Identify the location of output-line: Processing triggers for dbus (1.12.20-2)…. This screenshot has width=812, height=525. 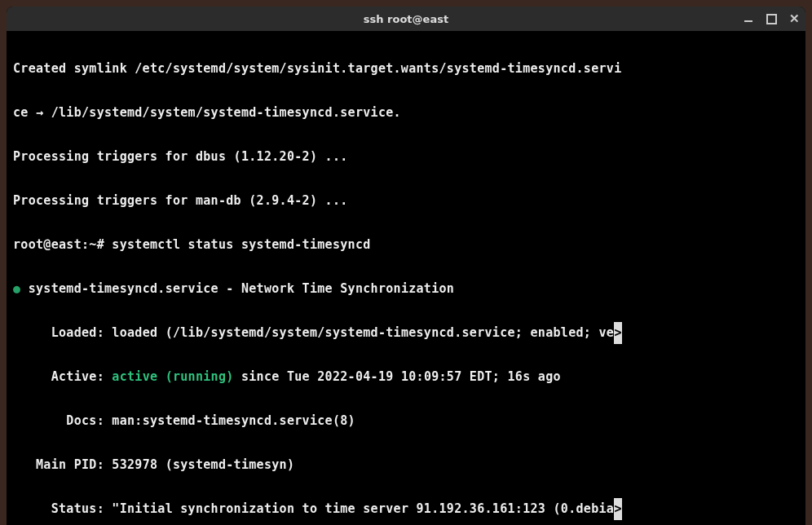
(406, 157).